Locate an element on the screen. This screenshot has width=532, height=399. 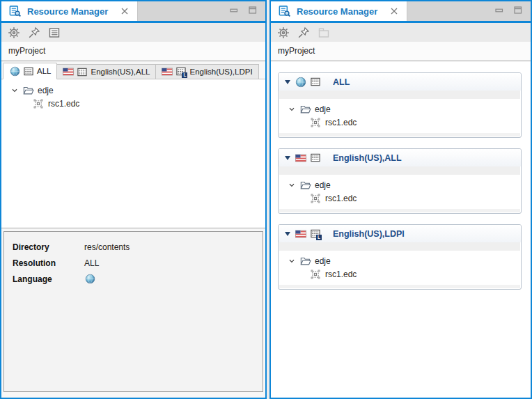
resolution-tab-label: ALL is located at coordinates (44, 71).